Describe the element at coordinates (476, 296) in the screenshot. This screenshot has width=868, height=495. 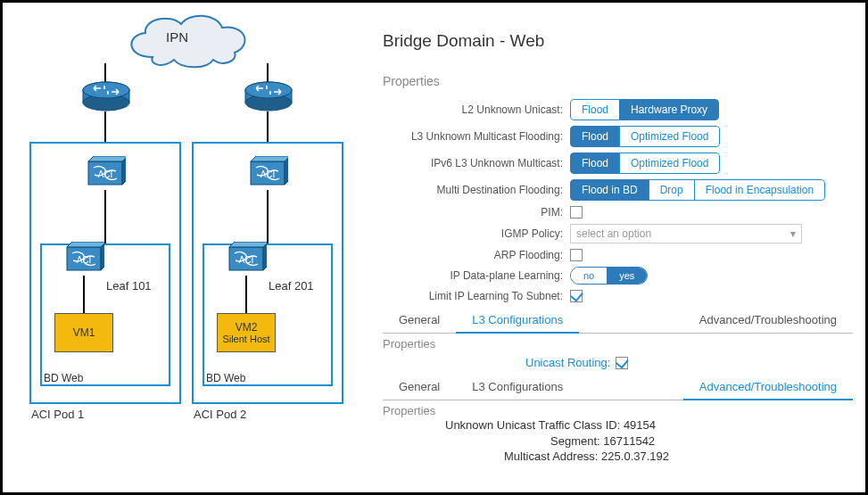
I see `limit-ip-learning-label: Limit IP Learning To Subnet:` at that location.